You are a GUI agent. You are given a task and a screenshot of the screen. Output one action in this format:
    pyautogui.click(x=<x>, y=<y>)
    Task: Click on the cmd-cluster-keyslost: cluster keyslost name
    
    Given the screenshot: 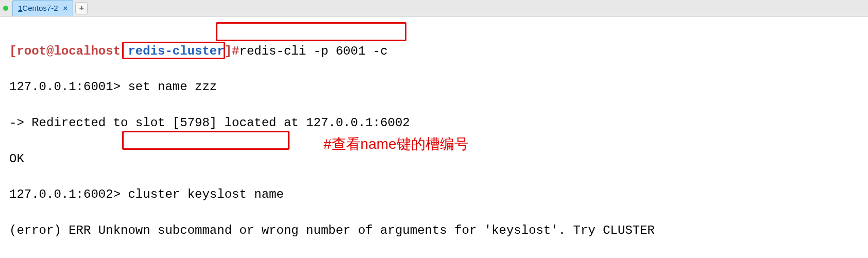 What is the action you would take?
    pyautogui.click(x=206, y=195)
    